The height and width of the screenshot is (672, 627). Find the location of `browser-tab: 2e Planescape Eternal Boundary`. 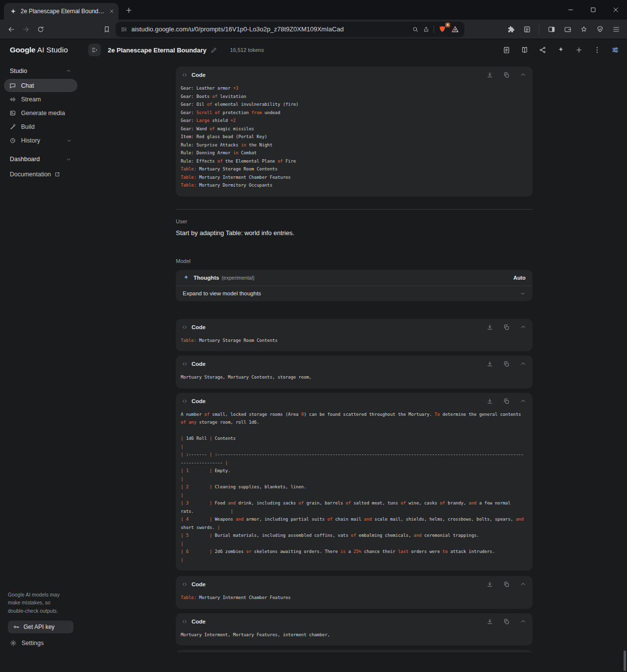

browser-tab: 2e Planescape Eternal Boundary is located at coordinates (61, 11).